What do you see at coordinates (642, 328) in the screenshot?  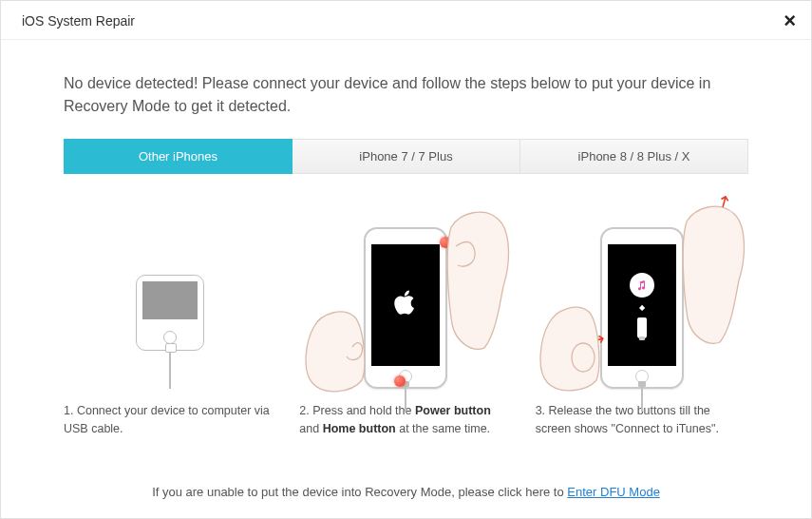 I see `lightning-connector-icon` at bounding box center [642, 328].